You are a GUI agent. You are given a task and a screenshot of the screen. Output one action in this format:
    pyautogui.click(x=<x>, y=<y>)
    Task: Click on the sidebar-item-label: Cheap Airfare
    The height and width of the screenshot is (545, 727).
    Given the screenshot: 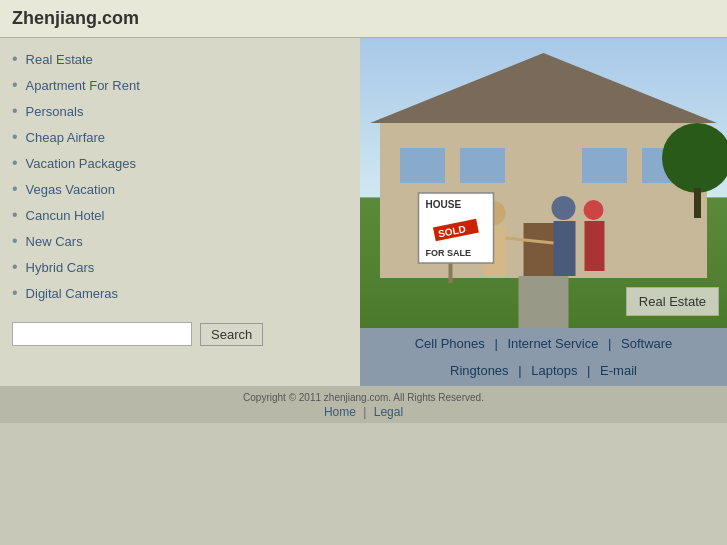 What is the action you would take?
    pyautogui.click(x=66, y=138)
    